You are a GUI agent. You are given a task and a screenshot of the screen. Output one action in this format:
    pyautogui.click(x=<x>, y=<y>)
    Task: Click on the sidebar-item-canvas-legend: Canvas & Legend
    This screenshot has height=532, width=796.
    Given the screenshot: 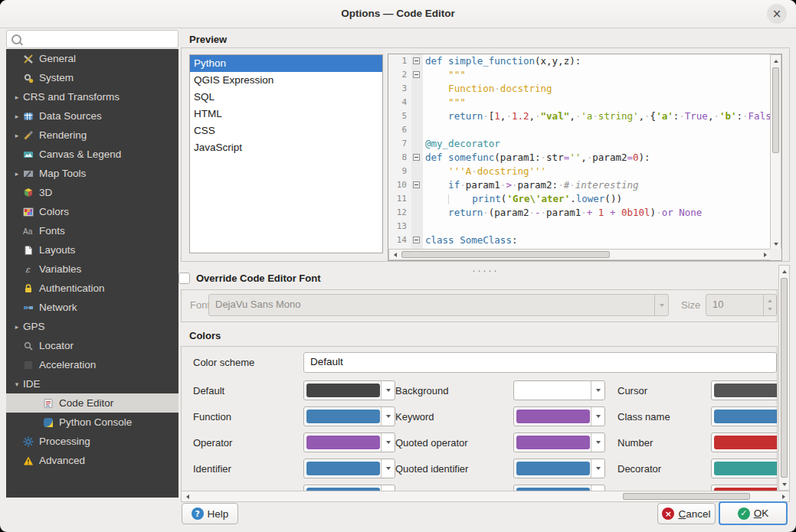 What is the action you would take?
    pyautogui.click(x=92, y=155)
    